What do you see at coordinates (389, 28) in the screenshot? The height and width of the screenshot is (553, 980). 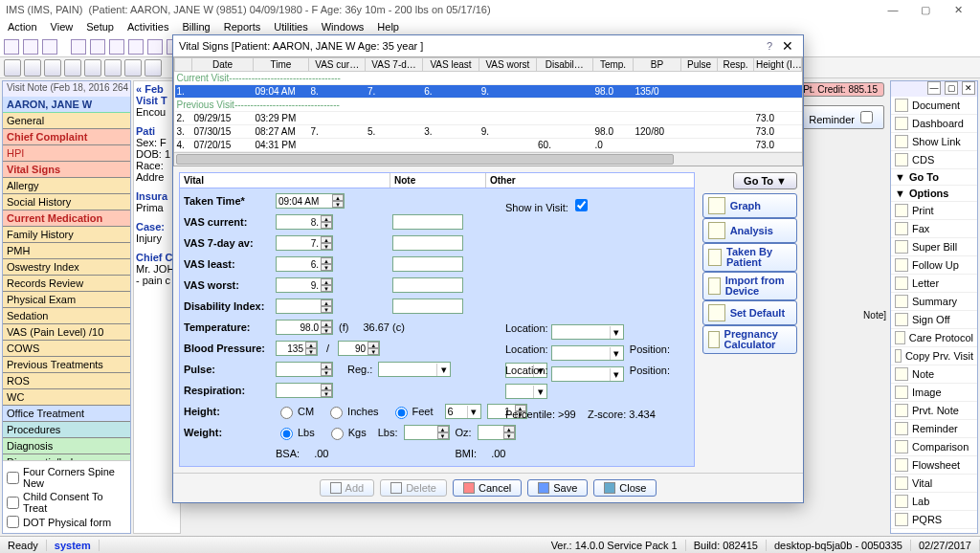 I see `menu-help: Help` at bounding box center [389, 28].